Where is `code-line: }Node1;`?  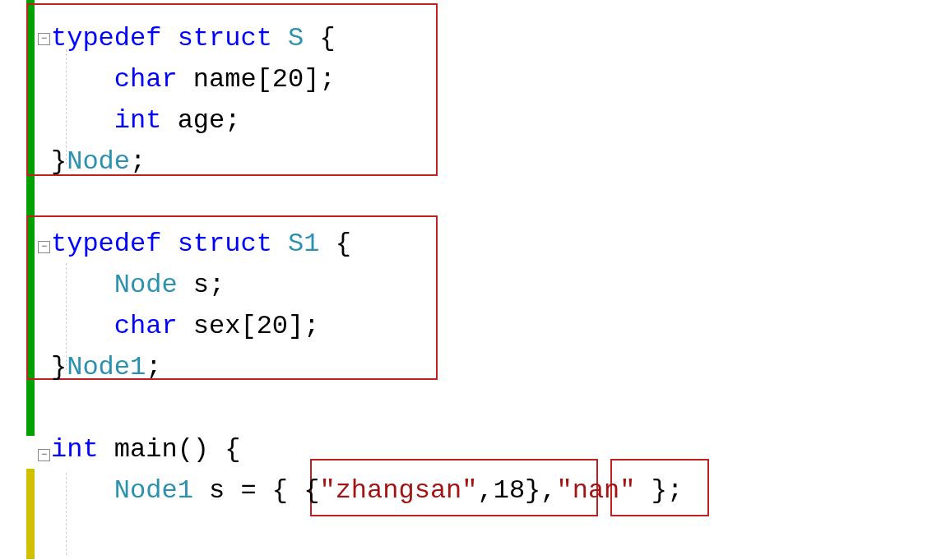 code-line: }Node1; is located at coordinates (492, 368).